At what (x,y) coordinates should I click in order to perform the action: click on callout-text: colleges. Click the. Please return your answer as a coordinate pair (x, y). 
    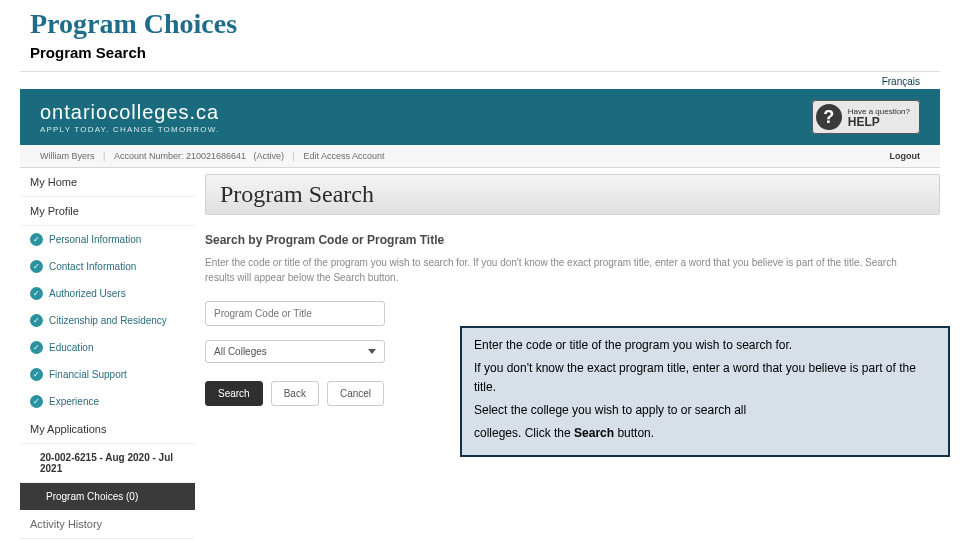
    Looking at the image, I should click on (524, 433).